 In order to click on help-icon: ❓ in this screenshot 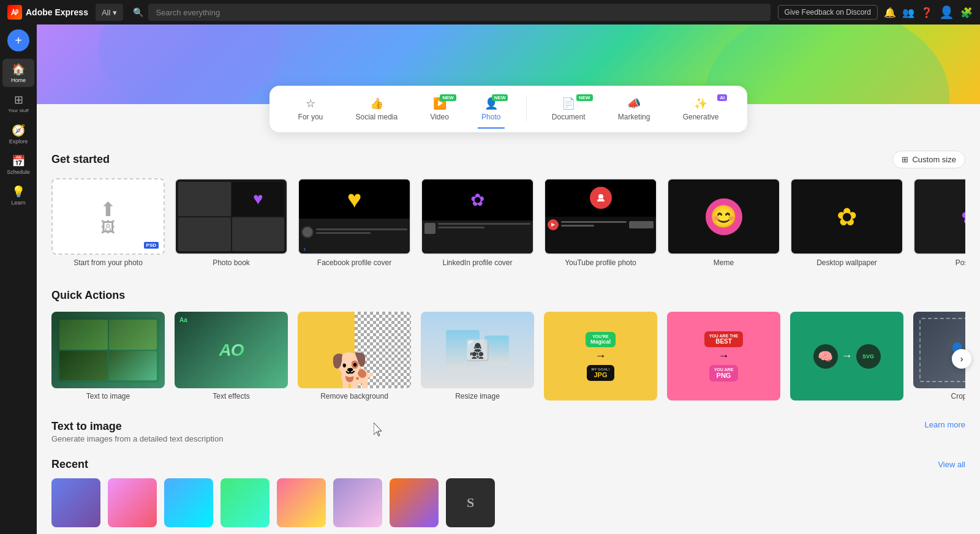, I will do `click(927, 12)`.